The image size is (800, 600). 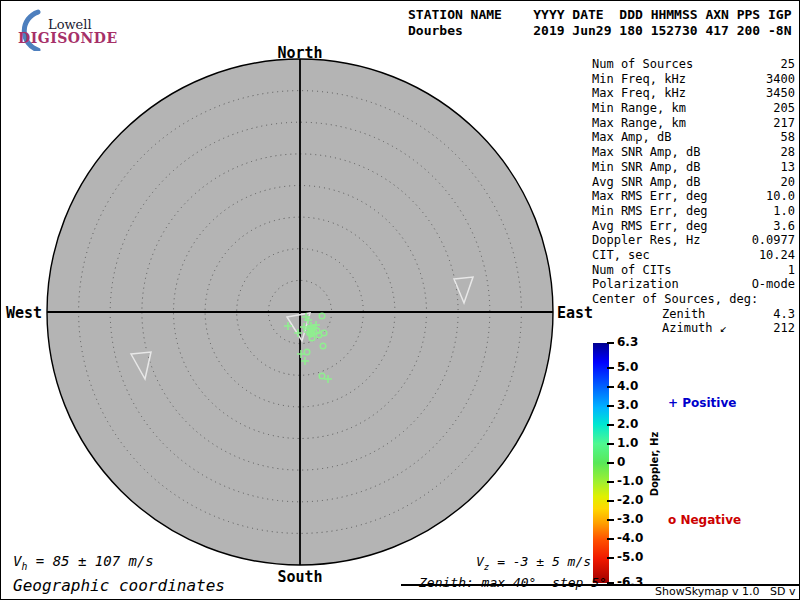 What do you see at coordinates (540, 562) in the screenshot?
I see `vz-value: = -3 ± 5 m/s` at bounding box center [540, 562].